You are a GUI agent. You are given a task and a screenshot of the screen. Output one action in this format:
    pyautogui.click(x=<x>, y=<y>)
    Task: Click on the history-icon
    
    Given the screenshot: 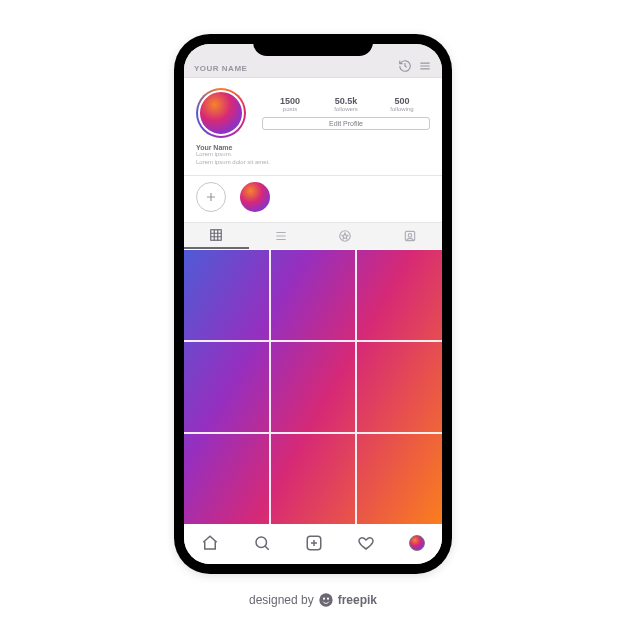 What is the action you would take?
    pyautogui.click(x=405, y=66)
    